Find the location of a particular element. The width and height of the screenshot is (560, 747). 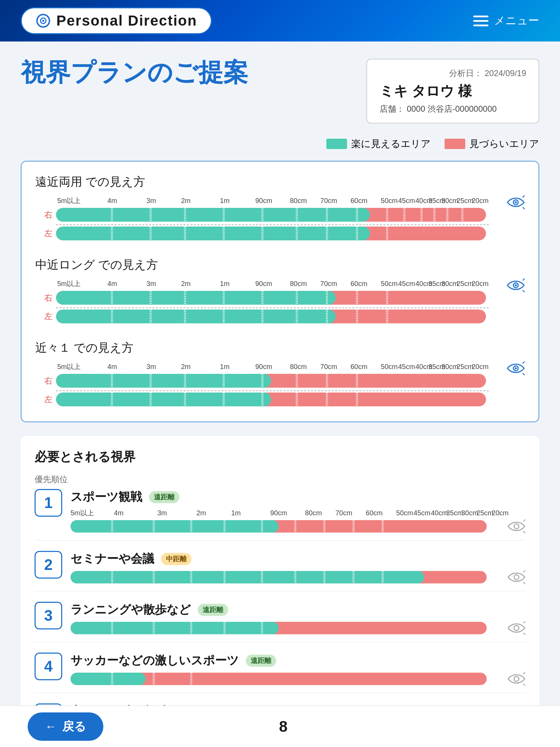

group-type-3: 近々１ is located at coordinates (53, 348).